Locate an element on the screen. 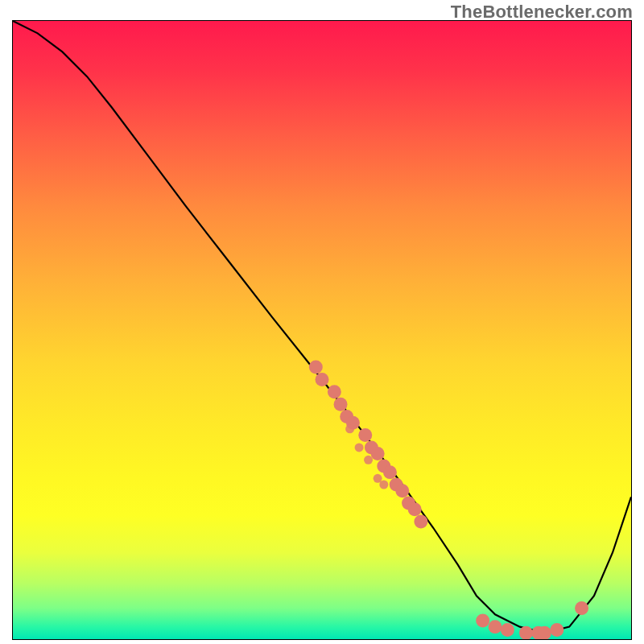  data-points-secondary is located at coordinates (367, 456).